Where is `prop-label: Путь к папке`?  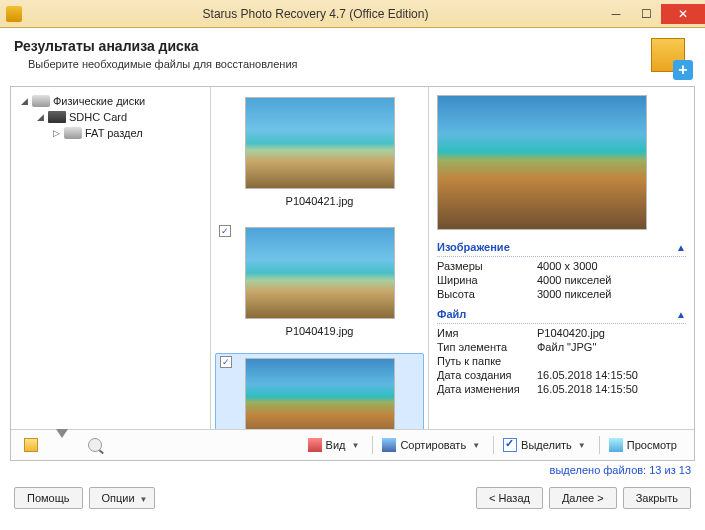 prop-label: Путь к папке is located at coordinates (487, 361).